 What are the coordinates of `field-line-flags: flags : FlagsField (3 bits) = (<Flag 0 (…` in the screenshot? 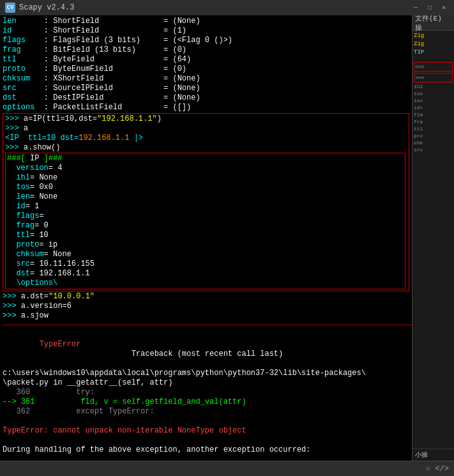 It's located at (206, 41).